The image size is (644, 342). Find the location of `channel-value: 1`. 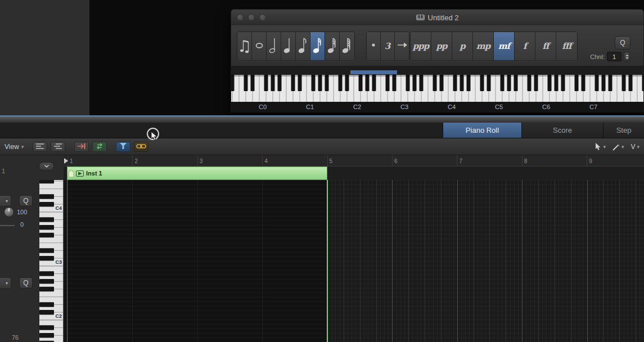

channel-value: 1 is located at coordinates (614, 56).